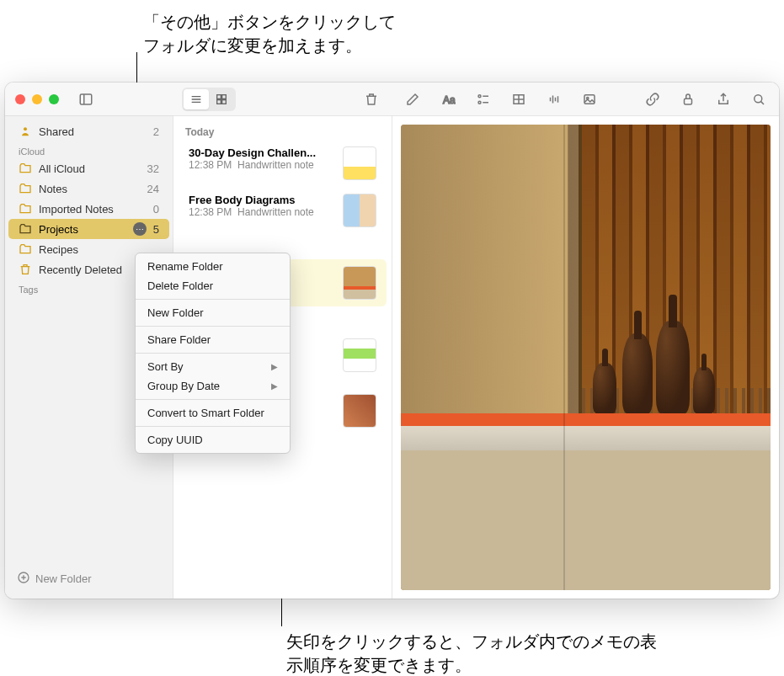 The image size is (784, 676). What do you see at coordinates (89, 168) in the screenshot?
I see `sidebar-item-all-icloud: All iCloud 32` at bounding box center [89, 168].